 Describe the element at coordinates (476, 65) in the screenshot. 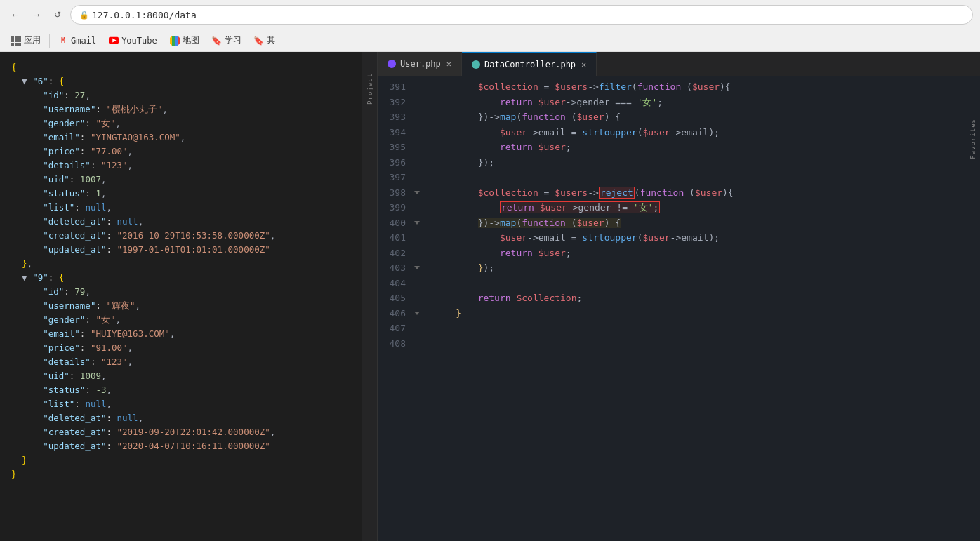

I see `ctrl-icon` at that location.